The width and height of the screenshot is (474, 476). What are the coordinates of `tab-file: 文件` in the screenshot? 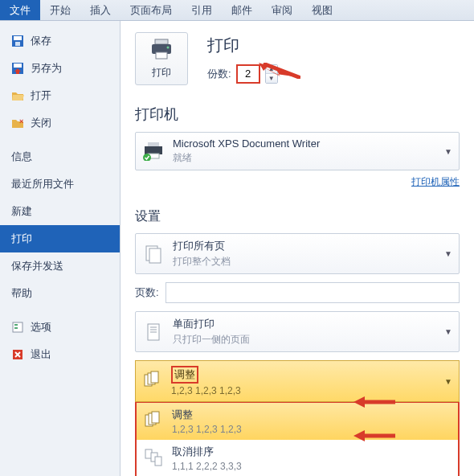 It's located at (20, 10).